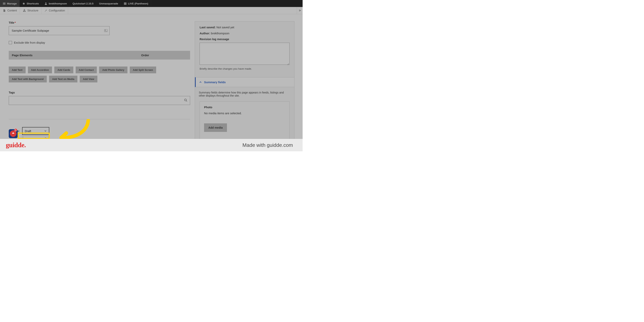  Describe the element at coordinates (10, 42) in the screenshot. I see `checkbox-icon` at that location.